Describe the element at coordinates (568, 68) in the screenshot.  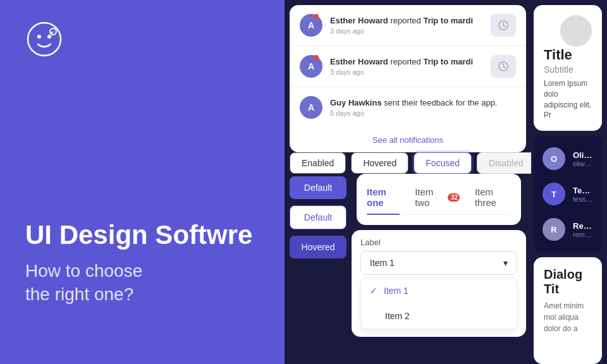
I see `card-top-right: Title Subtitle Lorem ipsum dolo adipisci…` at that location.